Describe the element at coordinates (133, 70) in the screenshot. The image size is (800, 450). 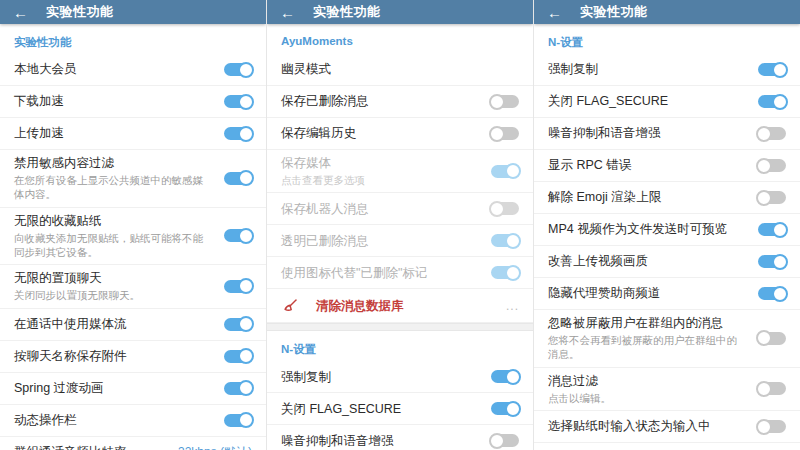
I see `setting-row: 本地大会员` at that location.